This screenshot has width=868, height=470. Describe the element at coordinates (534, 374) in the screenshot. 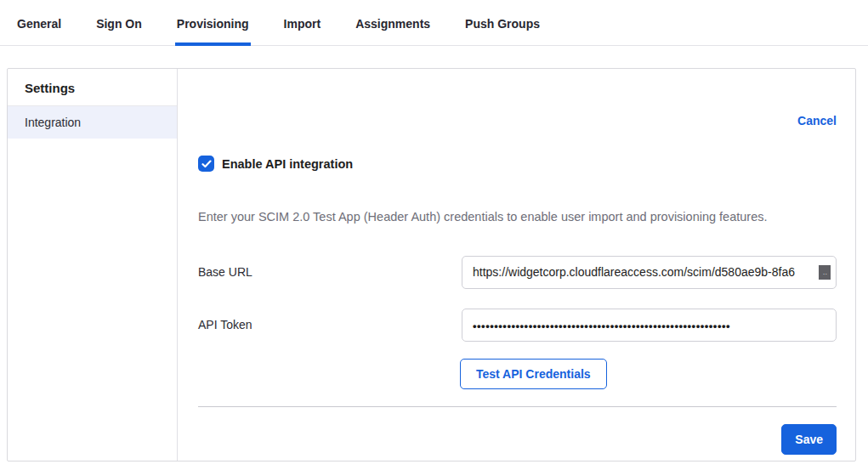

I see `test-api-credentials-button: Test API Credentials` at that location.